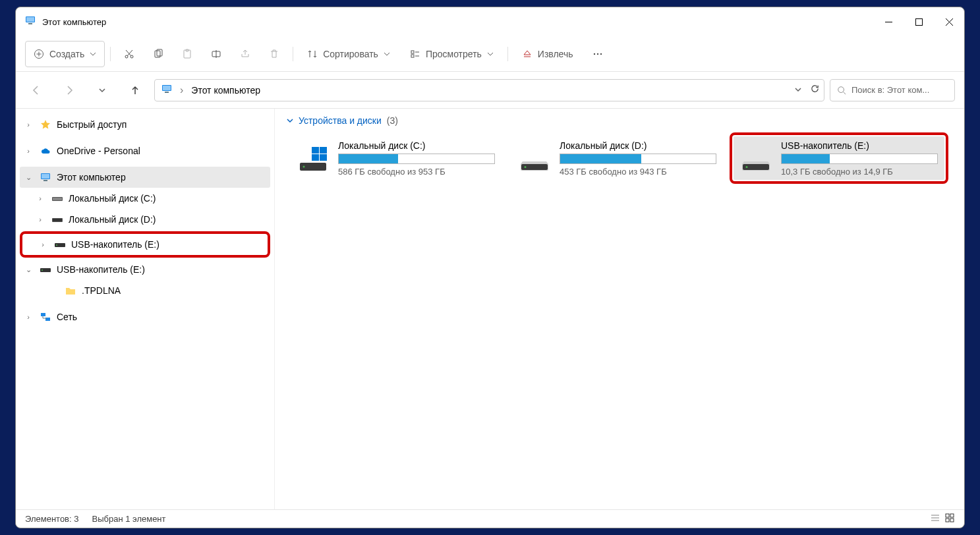 Image resolution: width=980 pixels, height=535 pixels. What do you see at coordinates (135, 90) in the screenshot?
I see `nav-up-button` at bounding box center [135, 90].